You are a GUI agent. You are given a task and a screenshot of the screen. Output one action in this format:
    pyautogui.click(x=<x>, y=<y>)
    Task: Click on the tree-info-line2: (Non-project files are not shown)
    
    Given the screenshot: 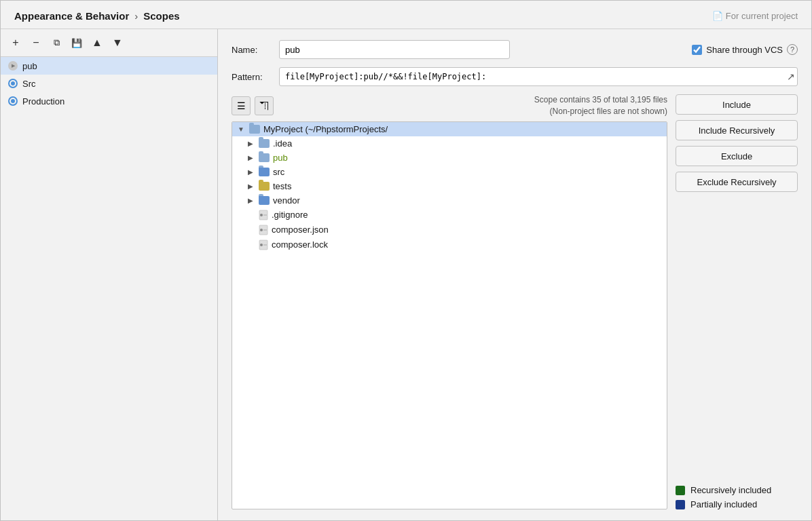 What is the action you would take?
    pyautogui.click(x=601, y=111)
    